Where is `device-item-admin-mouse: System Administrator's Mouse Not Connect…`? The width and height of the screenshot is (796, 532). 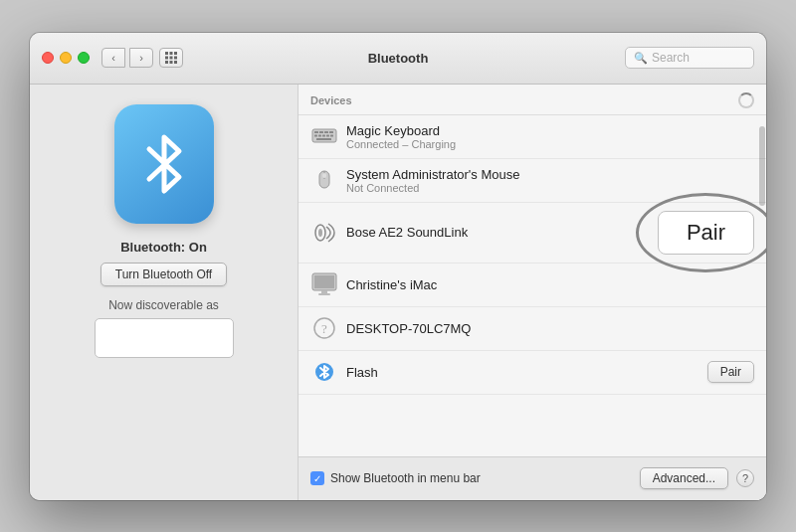 device-item-admin-mouse: System Administrator's Mouse Not Connect… is located at coordinates (532, 181).